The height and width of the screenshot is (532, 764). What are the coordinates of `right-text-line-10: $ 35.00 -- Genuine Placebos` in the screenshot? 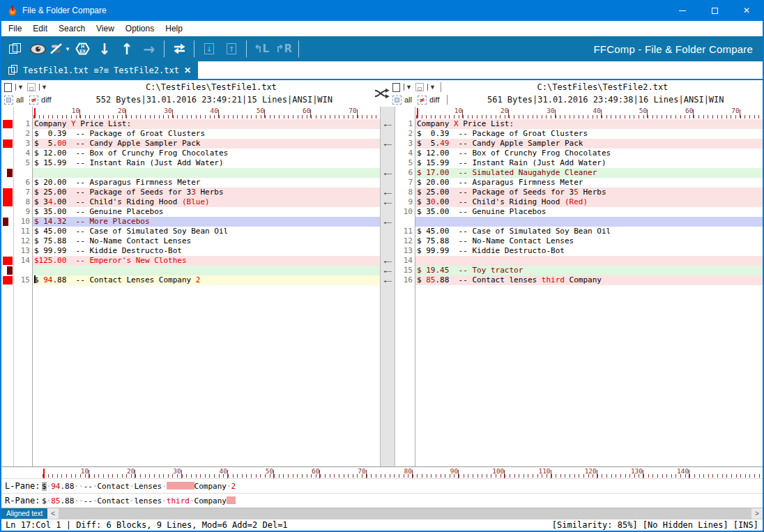 It's located at (589, 212).